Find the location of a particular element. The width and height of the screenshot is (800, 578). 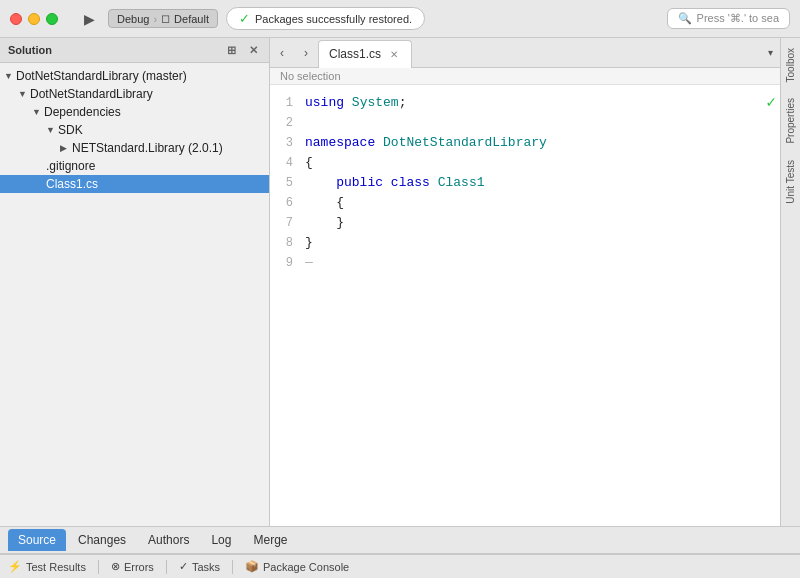

line-number: 3 is located at coordinates (288, 143).